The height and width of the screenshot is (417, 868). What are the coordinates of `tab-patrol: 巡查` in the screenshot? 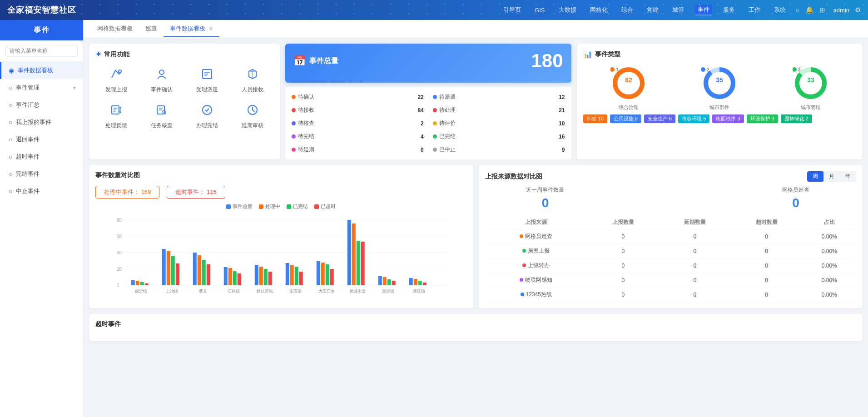 It's located at (151, 29).